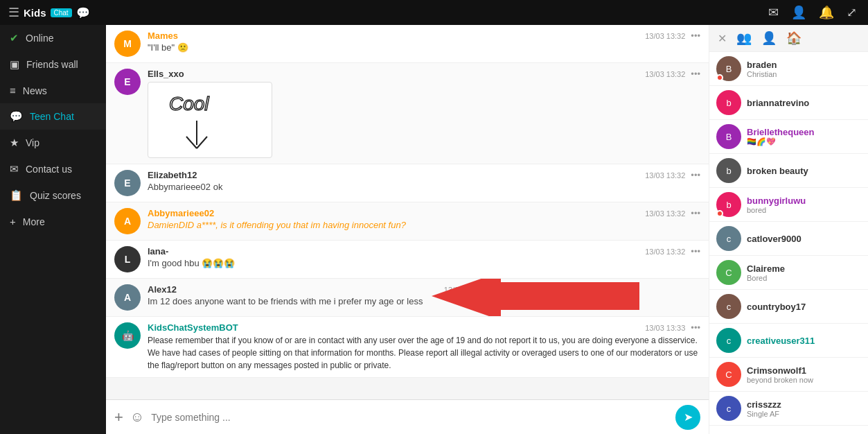 The image size is (868, 434). I want to click on avatar: E, so click(127, 183).